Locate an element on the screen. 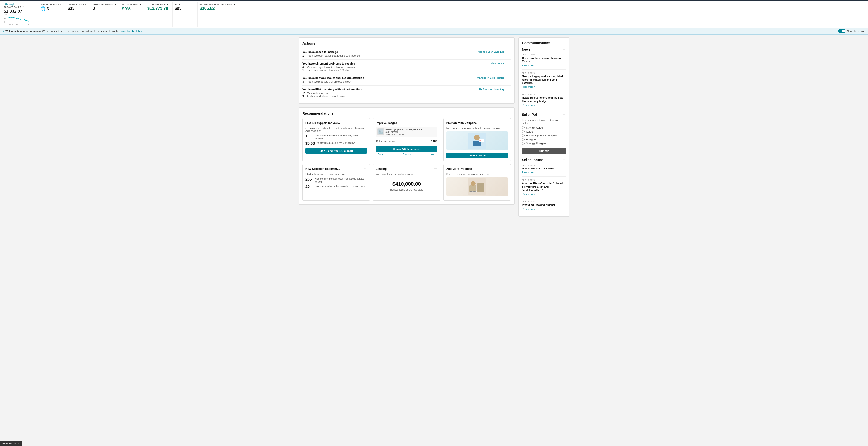  rec-new-selection-label1: High demand product recommendations cura… is located at coordinates (341, 180).